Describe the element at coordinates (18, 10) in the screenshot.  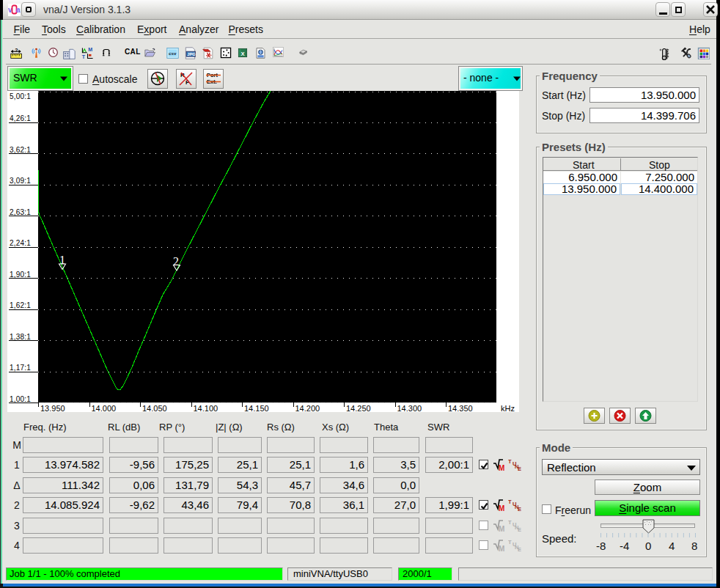
I see `svg-text: a` at that location.